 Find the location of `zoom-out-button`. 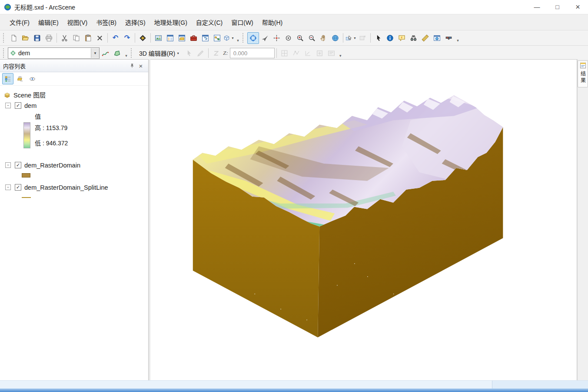

zoom-out-button is located at coordinates (312, 38).